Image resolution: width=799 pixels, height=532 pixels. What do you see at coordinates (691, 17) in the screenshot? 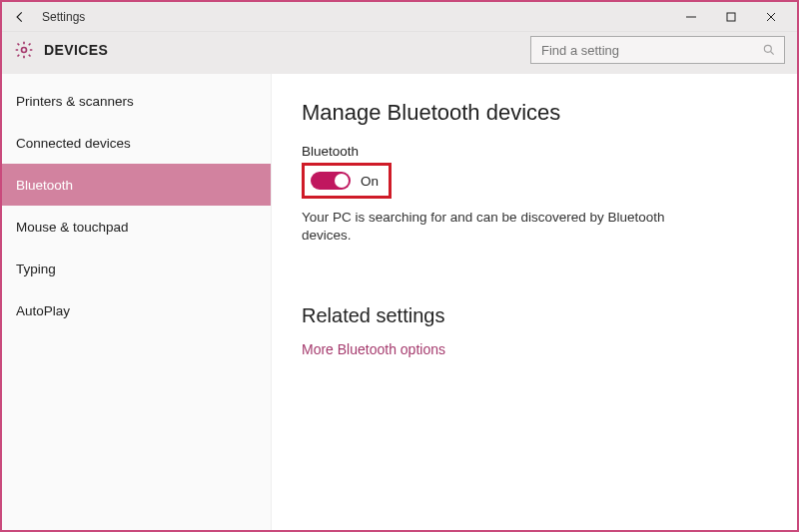
I see `minimize-icon` at bounding box center [691, 17].